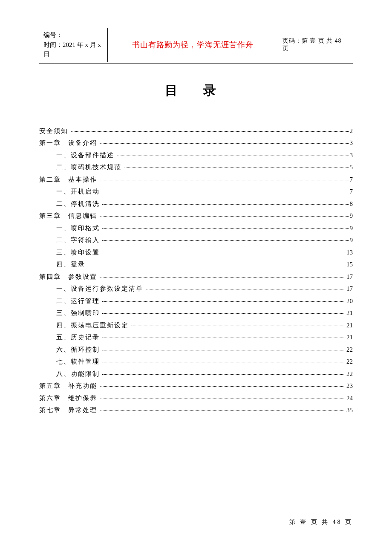 Image resolution: width=392 pixels, height=555 pixels. What do you see at coordinates (196, 180) in the screenshot?
I see `toc-entry: 第二章 基本操作7` at bounding box center [196, 180].